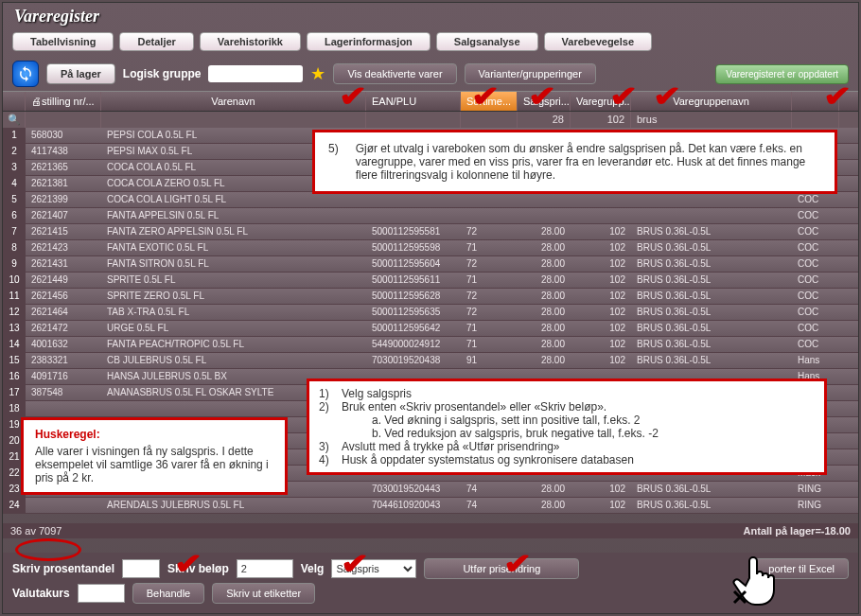  What do you see at coordinates (430, 505) in the screenshot?
I see `table-row: 24ARENDALS JULEBRUS 0.5L FL7044610920043…` at bounding box center [430, 505].